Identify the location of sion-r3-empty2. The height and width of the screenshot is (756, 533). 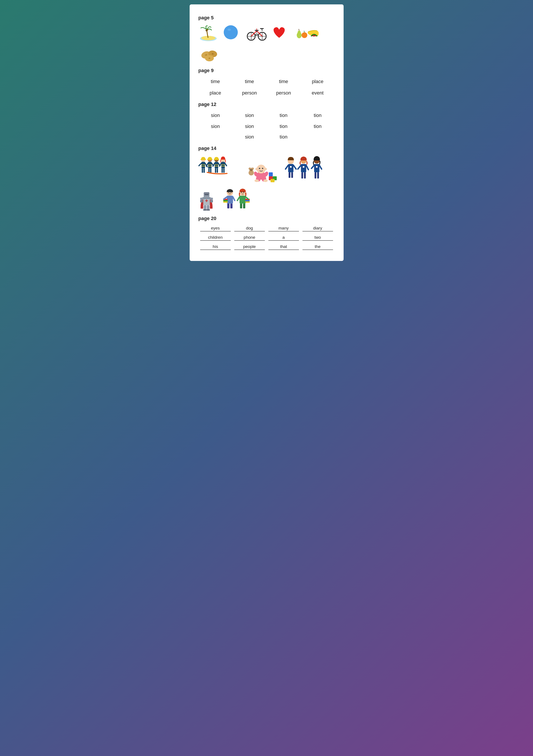
(318, 137).